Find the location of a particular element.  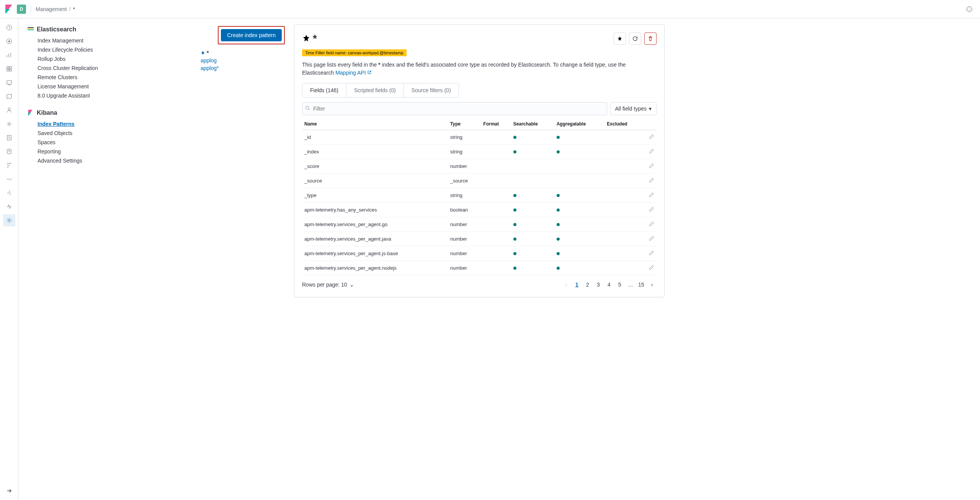

external-link-icon is located at coordinates (369, 73).